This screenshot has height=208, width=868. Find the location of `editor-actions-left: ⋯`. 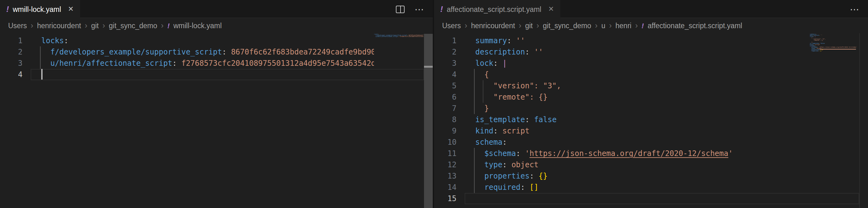

editor-actions-left: ⋯ is located at coordinates (410, 9).